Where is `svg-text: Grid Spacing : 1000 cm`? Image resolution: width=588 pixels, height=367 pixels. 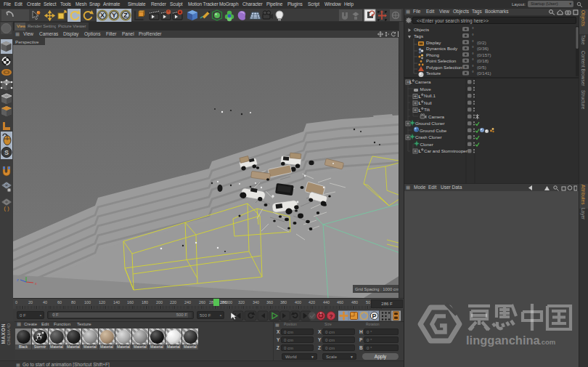
svg-text: Grid Spacing : 1000 cm is located at coordinates (377, 289).